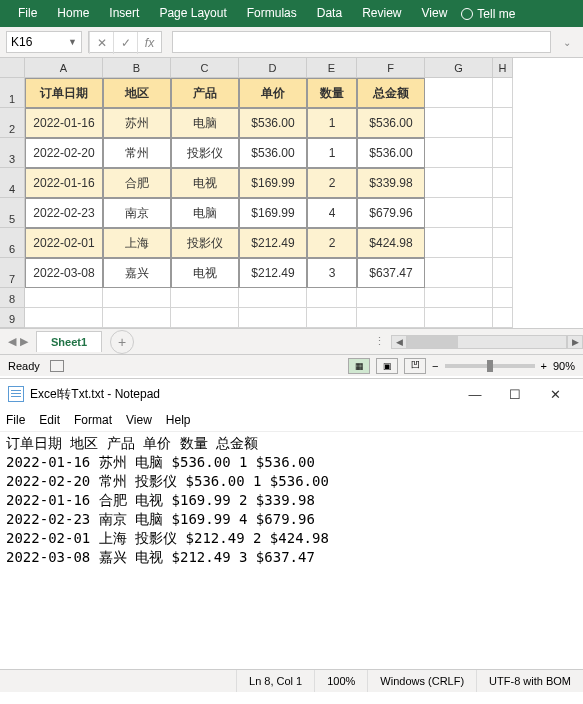 The height and width of the screenshot is (704, 583). What do you see at coordinates (12, 318) in the screenshot?
I see `row-header: 9` at bounding box center [12, 318].